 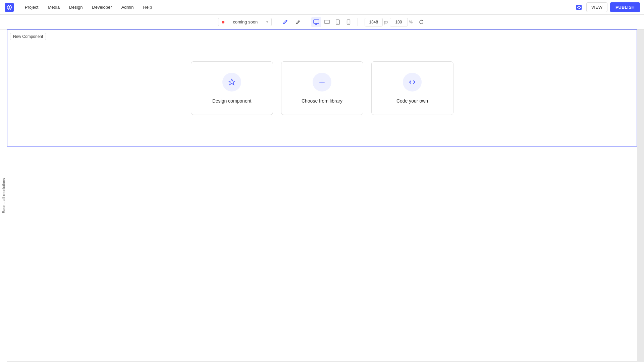 I want to click on choose-from-library-label: Choose from library, so click(x=322, y=101).